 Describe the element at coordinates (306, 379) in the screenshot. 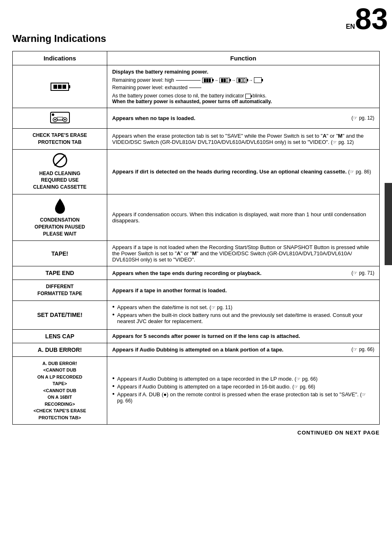

I see `adub-ref1: (☞ pg. 66)` at that location.